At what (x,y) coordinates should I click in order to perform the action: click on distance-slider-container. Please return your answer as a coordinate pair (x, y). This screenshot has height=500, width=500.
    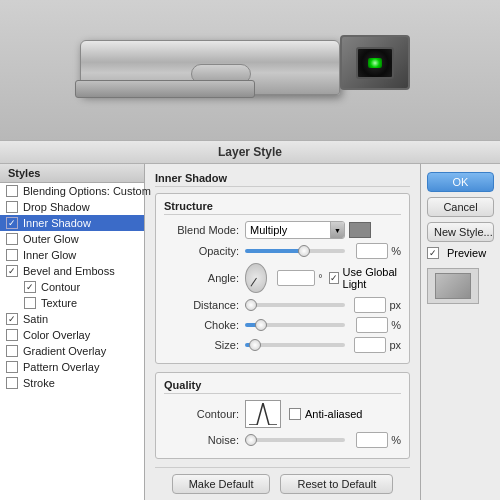
    Looking at the image, I should click on (298, 305).